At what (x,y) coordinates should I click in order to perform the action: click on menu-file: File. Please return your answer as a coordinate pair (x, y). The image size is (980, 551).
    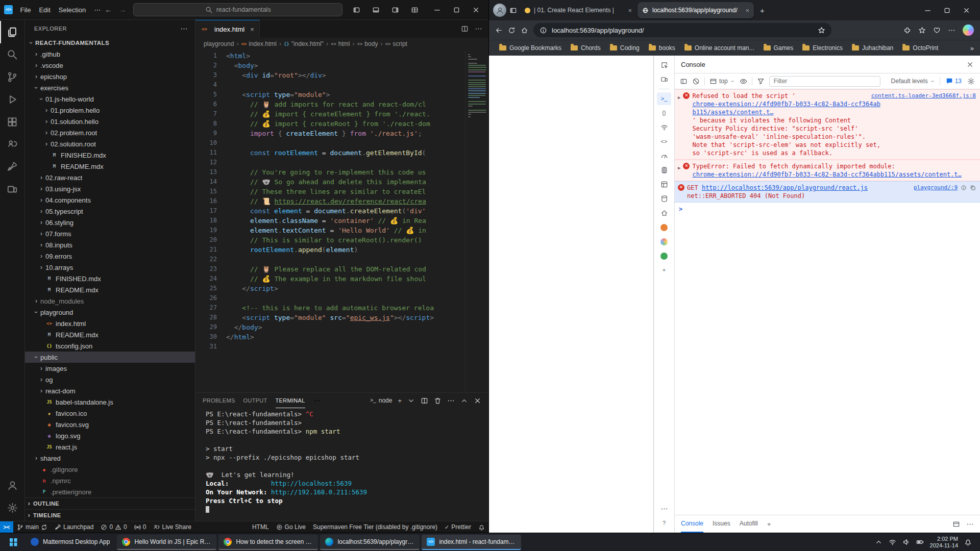
    Looking at the image, I should click on (26, 10).